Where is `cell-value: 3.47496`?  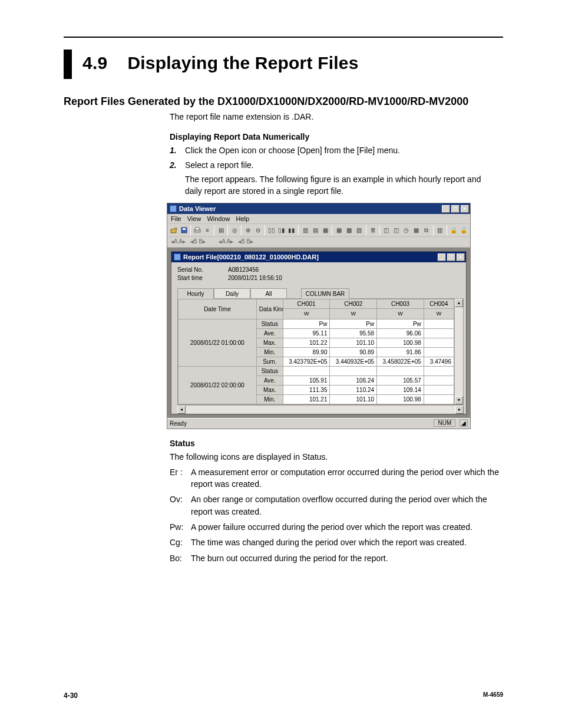 cell-value: 3.47496 is located at coordinates (438, 361).